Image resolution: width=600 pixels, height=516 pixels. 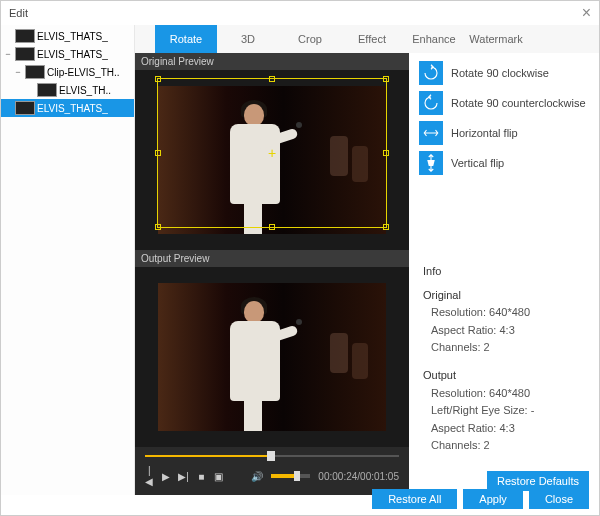 What do you see at coordinates (68, 90) in the screenshot?
I see `tree-item: ELVIS_TH..` at bounding box center [68, 90].